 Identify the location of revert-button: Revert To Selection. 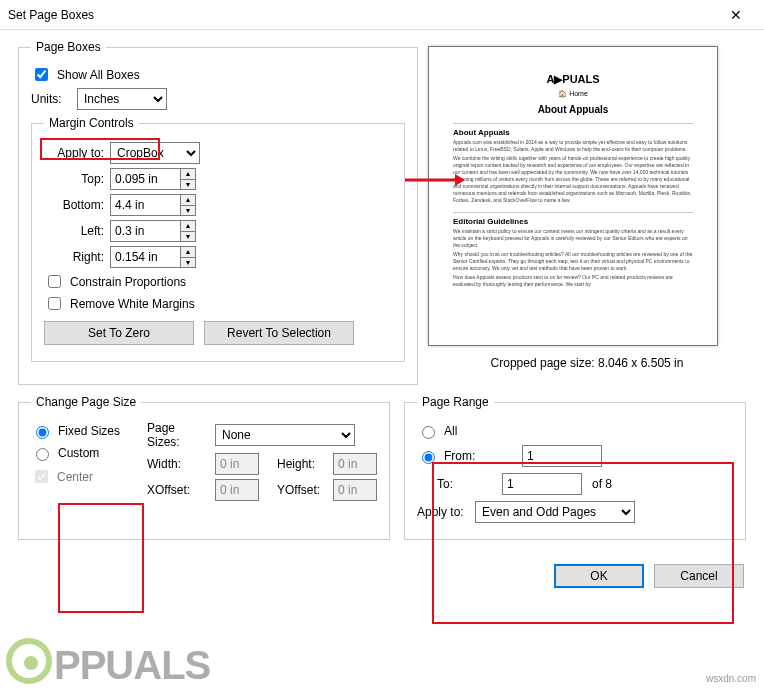
(279, 333).